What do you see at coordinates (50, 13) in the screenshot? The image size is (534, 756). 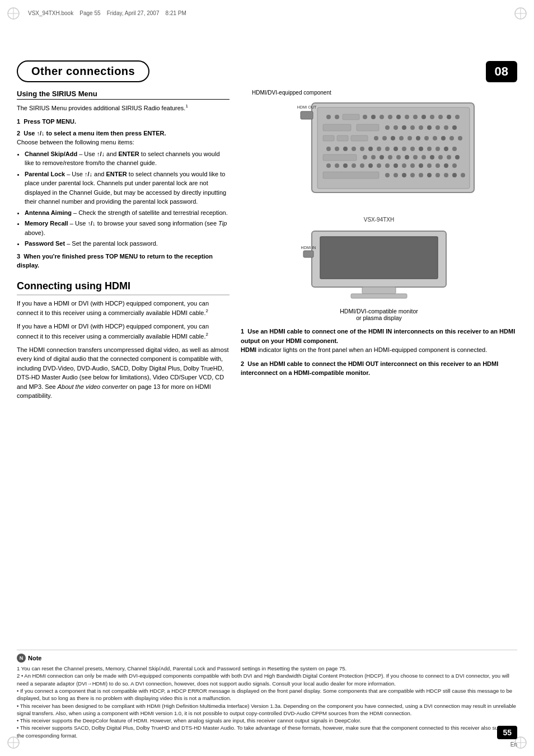 I see `meta-filename: VSX_94TXH.book` at bounding box center [50, 13].